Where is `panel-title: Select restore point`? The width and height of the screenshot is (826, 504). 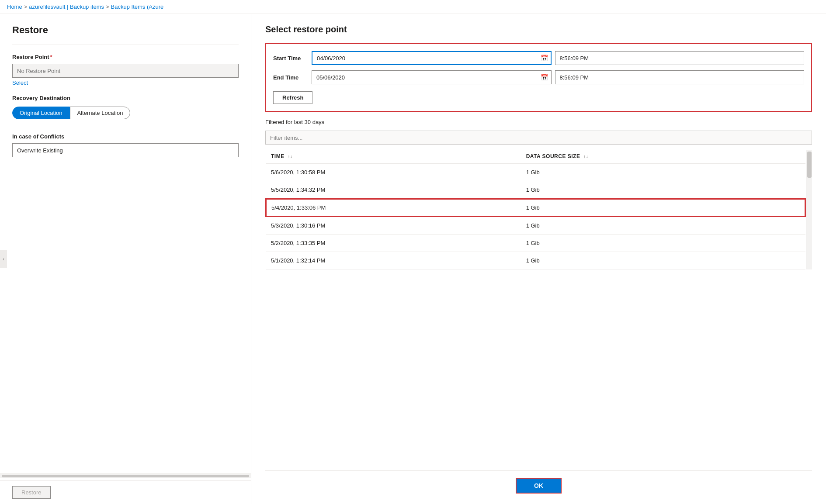
panel-title: Select restore point is located at coordinates (538, 30).